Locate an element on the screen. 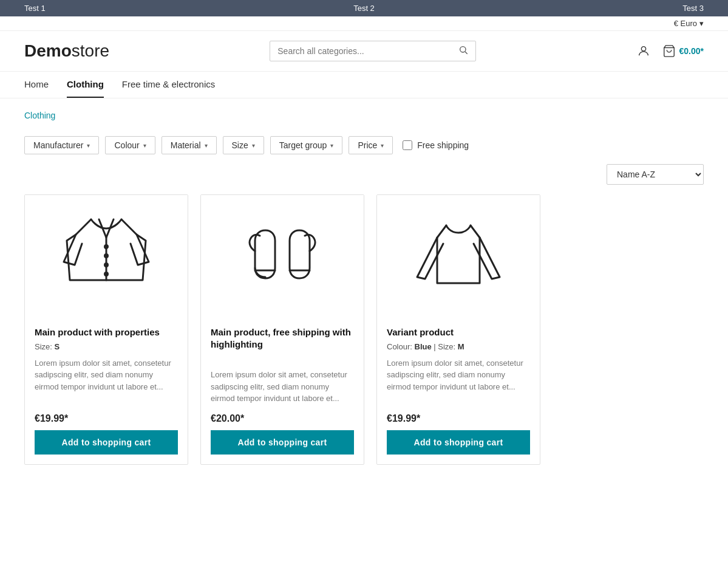  filter-target-group: Target group ▾ is located at coordinates (307, 145).